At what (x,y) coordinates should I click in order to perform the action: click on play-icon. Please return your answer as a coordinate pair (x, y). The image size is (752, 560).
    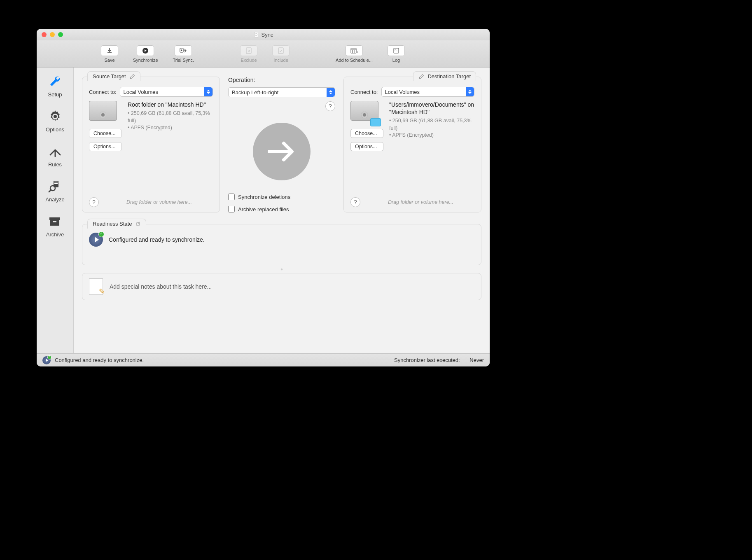
    Looking at the image, I should click on (145, 51).